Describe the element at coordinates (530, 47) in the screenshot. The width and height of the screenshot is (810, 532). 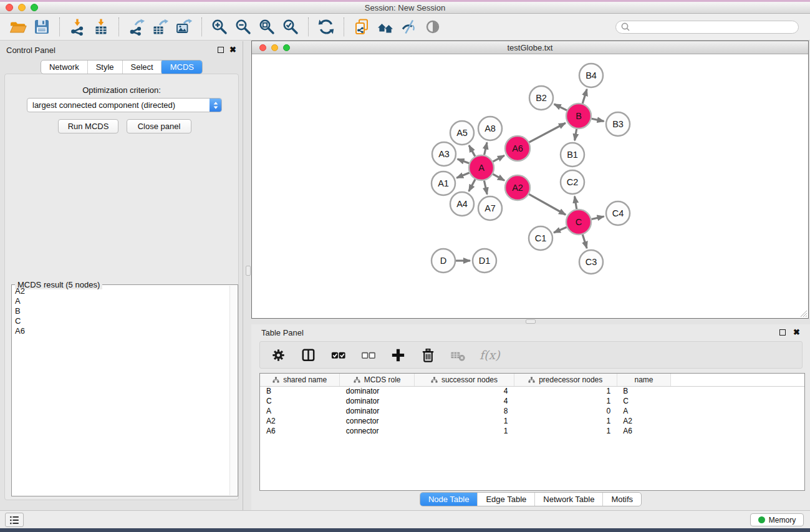
I see `network-window-titlebar: testGlobe.txt` at that location.